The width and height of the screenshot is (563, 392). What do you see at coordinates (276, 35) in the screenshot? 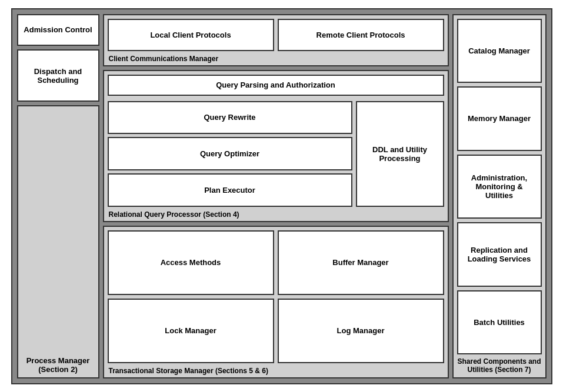
I see `client-comm-inner: Local Client Protocols Remote Client Pro…` at bounding box center [276, 35].